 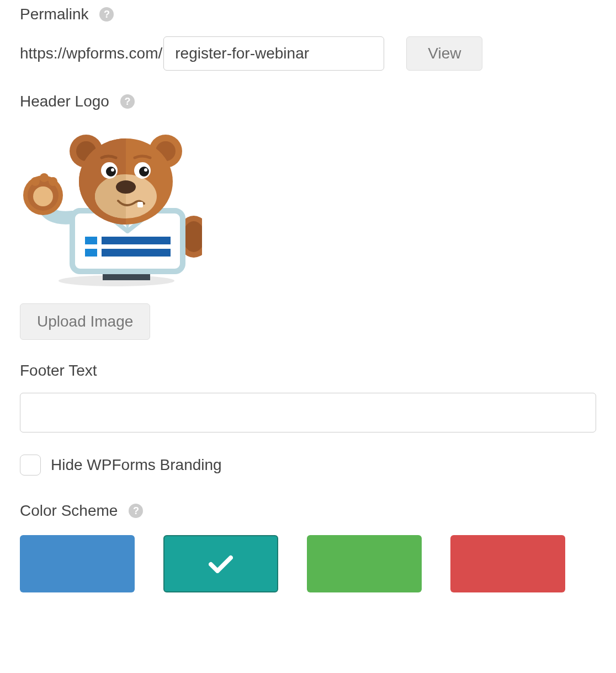 What do you see at coordinates (59, 371) in the screenshot?
I see `footer-text-label: Footer Text` at bounding box center [59, 371].